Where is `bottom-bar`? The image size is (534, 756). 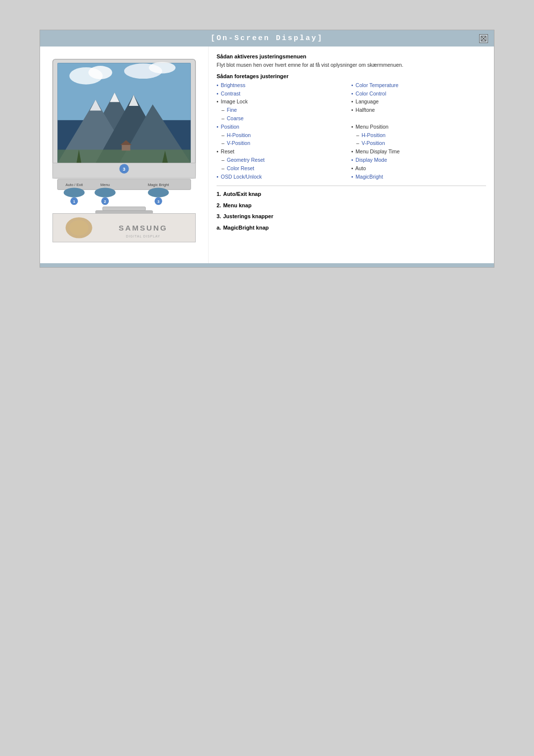 bottom-bar is located at coordinates (267, 265).